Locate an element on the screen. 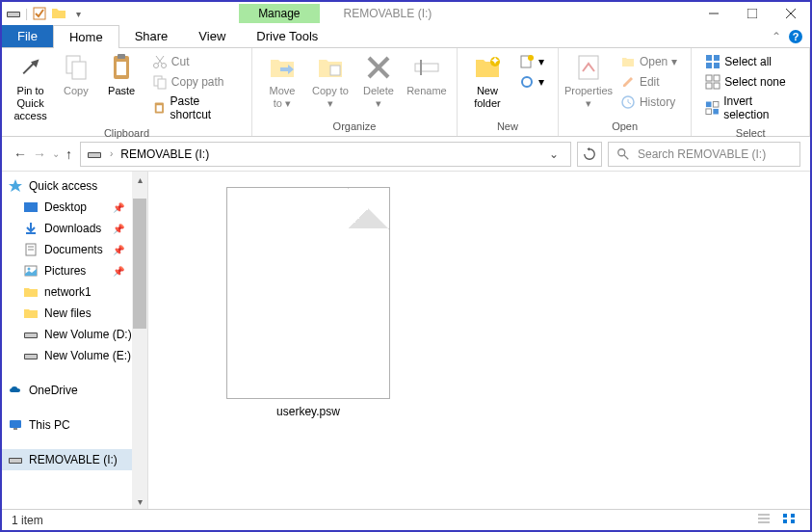  nav-documents: Documents📌 is located at coordinates (75, 250).